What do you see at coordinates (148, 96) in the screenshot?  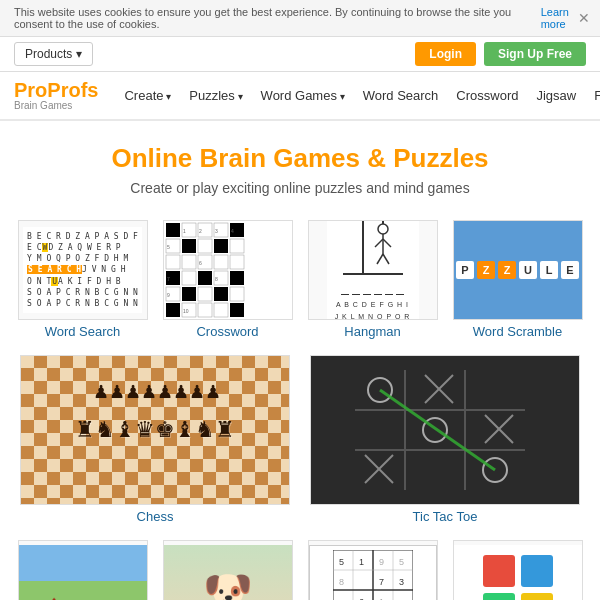 I see `nav-create: Create` at bounding box center [148, 96].